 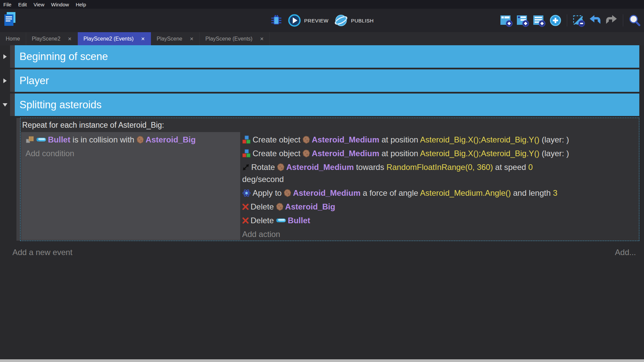 What do you see at coordinates (370, 167) in the screenshot?
I see `text-segment: towards` at bounding box center [370, 167].